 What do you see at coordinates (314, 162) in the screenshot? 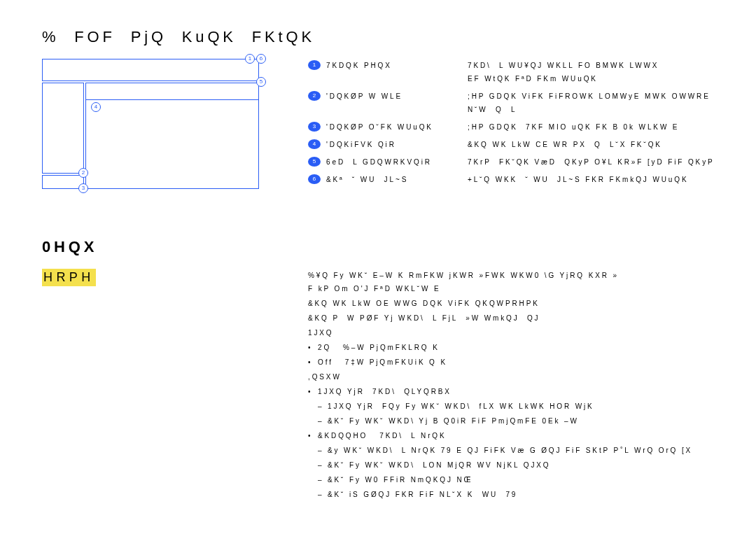
I see `legend-number: 5` at bounding box center [314, 162].